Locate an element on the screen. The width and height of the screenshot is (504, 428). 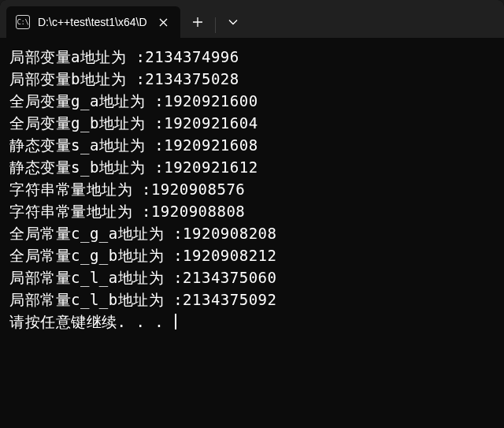
chevron-down-icon is located at coordinates (233, 22).